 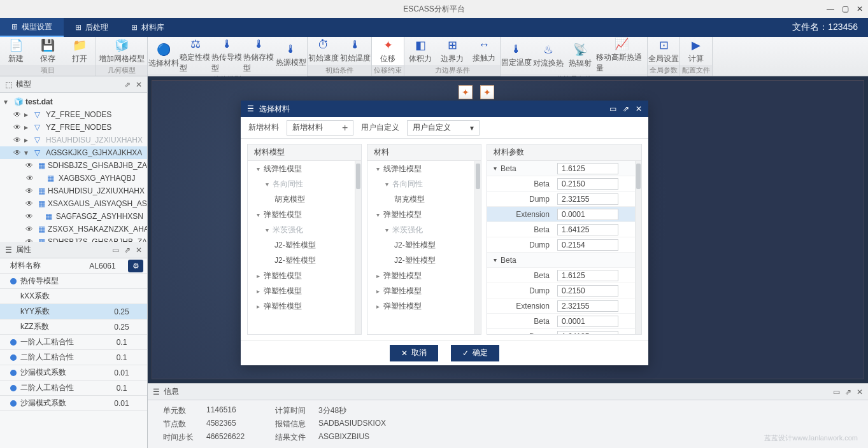 What do you see at coordinates (74, 388) in the screenshot?
I see `prop-group: 二阶人工粘合性0.1` at bounding box center [74, 388].